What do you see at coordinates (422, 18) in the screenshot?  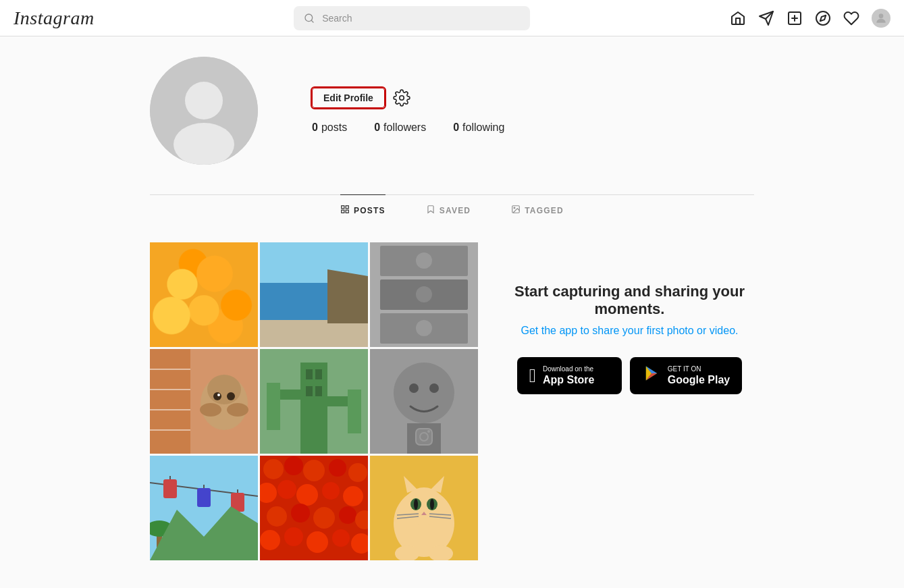 I see `search-input` at bounding box center [422, 18].